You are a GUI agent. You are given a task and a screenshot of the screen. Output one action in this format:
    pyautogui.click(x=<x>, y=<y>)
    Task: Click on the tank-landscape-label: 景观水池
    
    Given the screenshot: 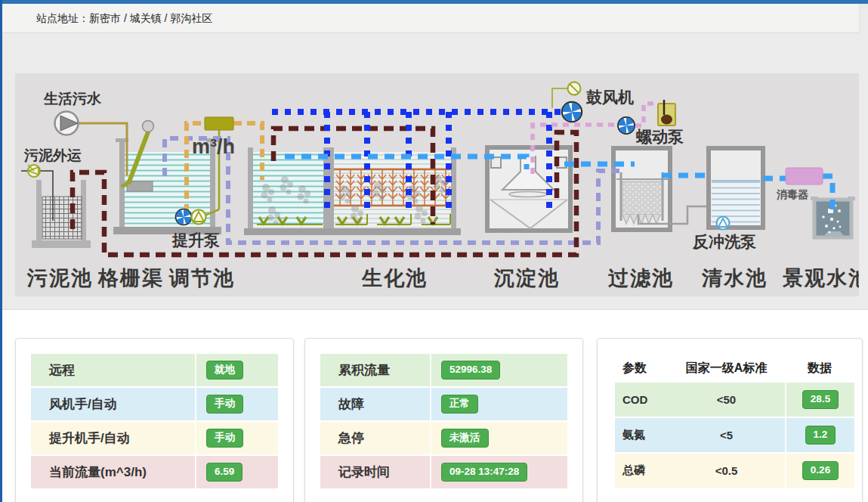 What is the action you would take?
    pyautogui.click(x=820, y=278)
    